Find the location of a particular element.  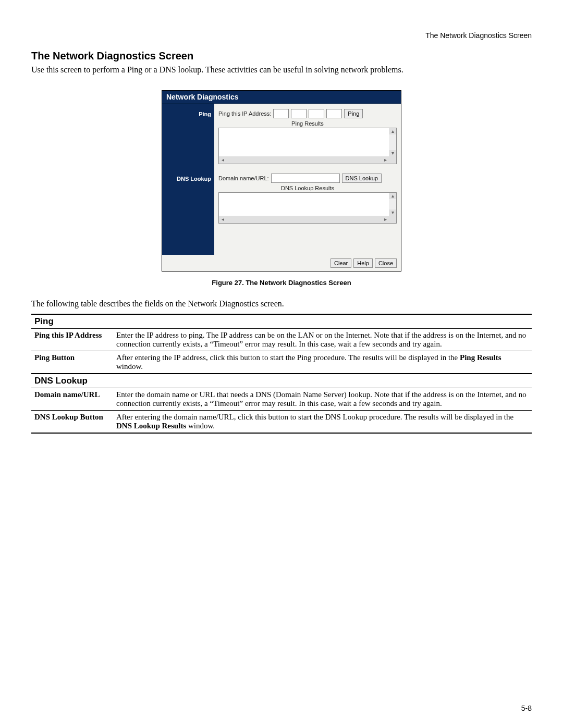

section-header-ping: Ping is located at coordinates (282, 322).